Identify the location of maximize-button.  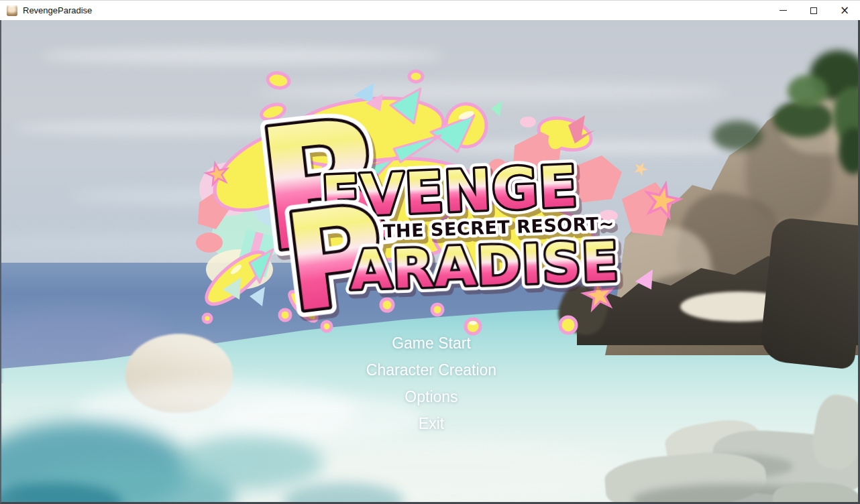
(814, 11).